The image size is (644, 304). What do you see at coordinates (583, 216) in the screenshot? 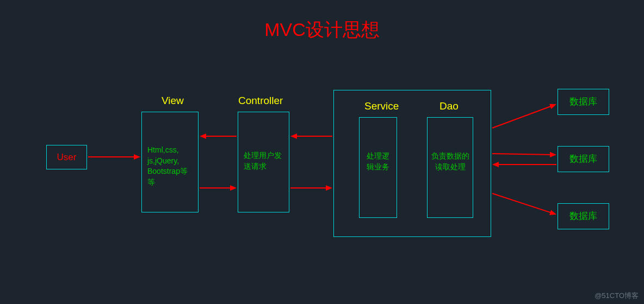
I see `db-label-3: 数据库` at bounding box center [583, 216].